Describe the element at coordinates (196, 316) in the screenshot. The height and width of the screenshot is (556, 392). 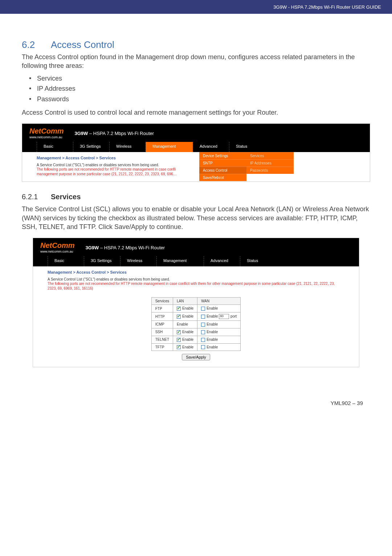
I see `table-row: HTTPEnableEnable 80port` at that location.